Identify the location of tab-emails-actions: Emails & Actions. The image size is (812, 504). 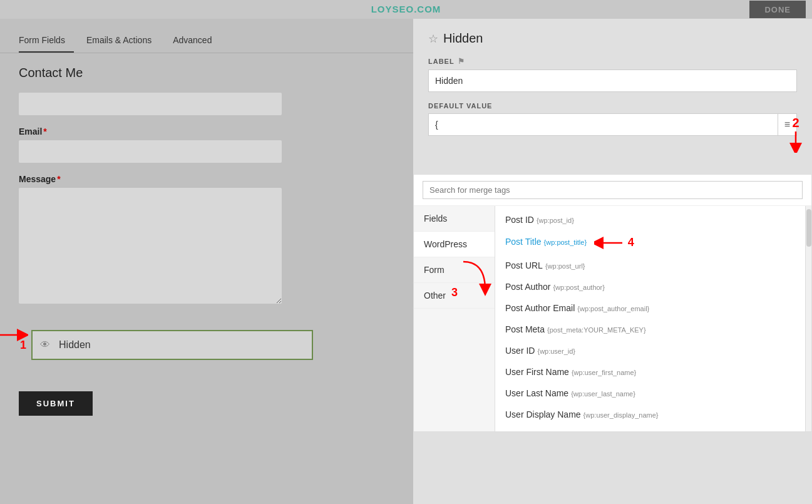
(123, 41).